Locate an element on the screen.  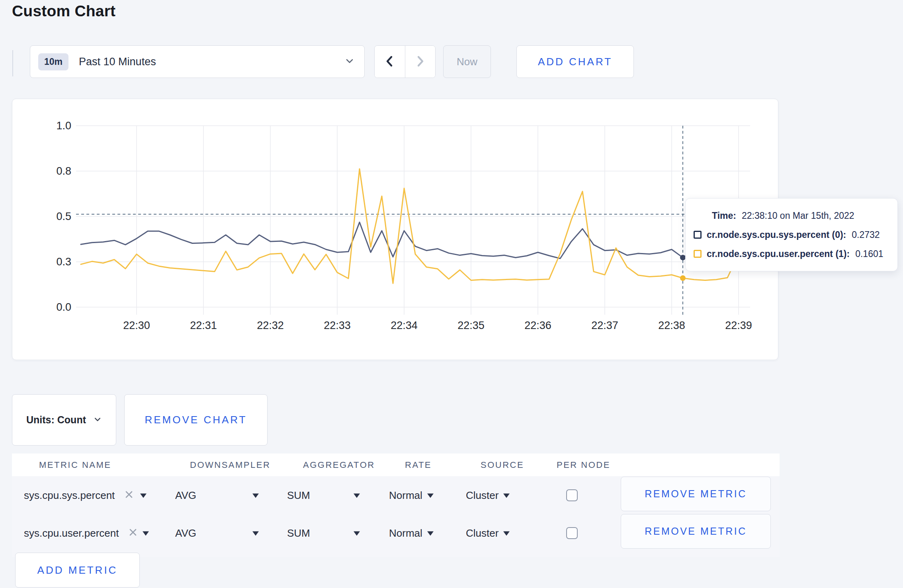
time-window-badge: 10m is located at coordinates (53, 62).